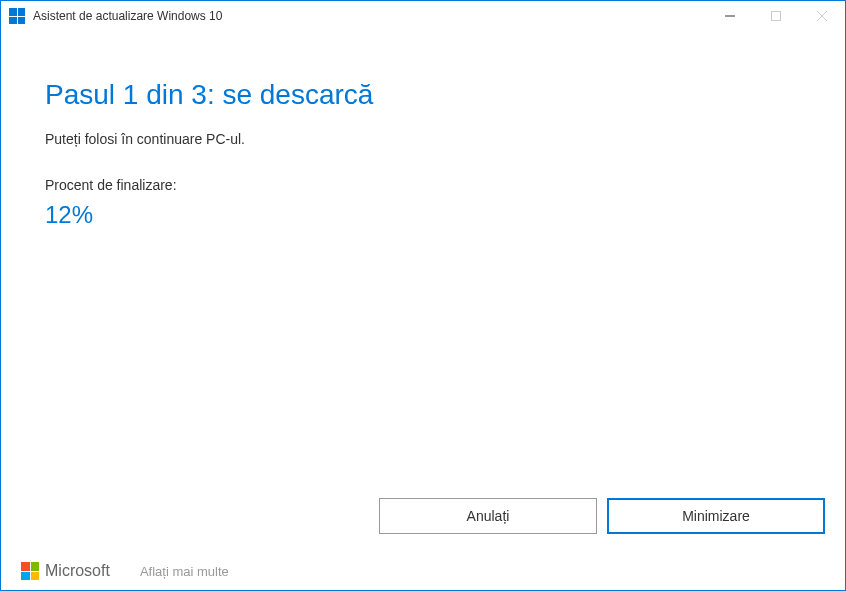 This screenshot has width=846, height=591. What do you see at coordinates (776, 16) in the screenshot?
I see `maximize-window-button` at bounding box center [776, 16].